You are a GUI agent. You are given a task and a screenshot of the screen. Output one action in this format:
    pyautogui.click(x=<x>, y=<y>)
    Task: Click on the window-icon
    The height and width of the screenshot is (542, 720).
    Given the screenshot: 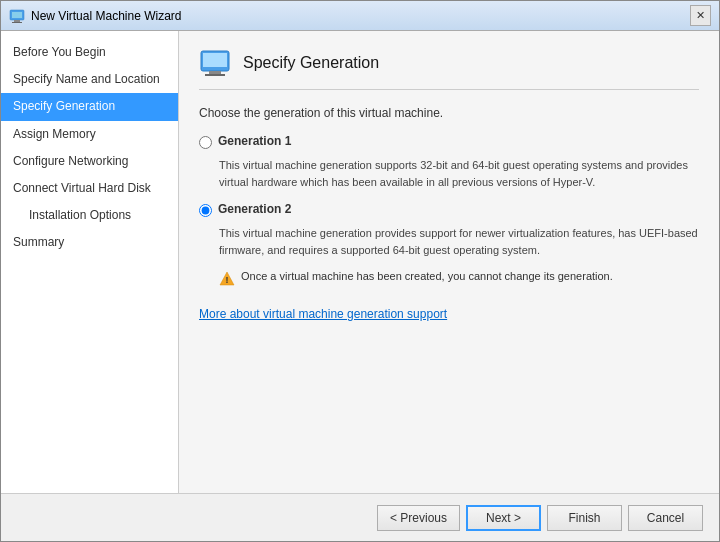 What is the action you would take?
    pyautogui.click(x=17, y=16)
    